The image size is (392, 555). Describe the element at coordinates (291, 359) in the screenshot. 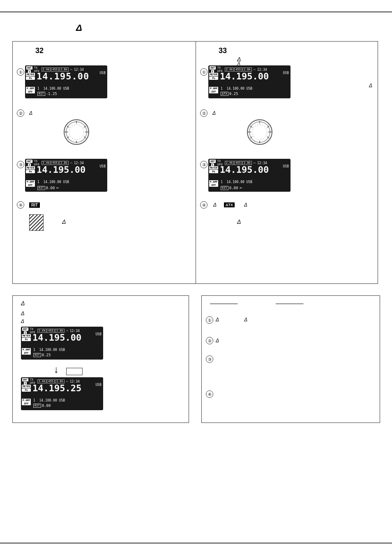

I see `lower-right-box: ___________ ___________ ① Δ Δ ② Δ ③` at that location.